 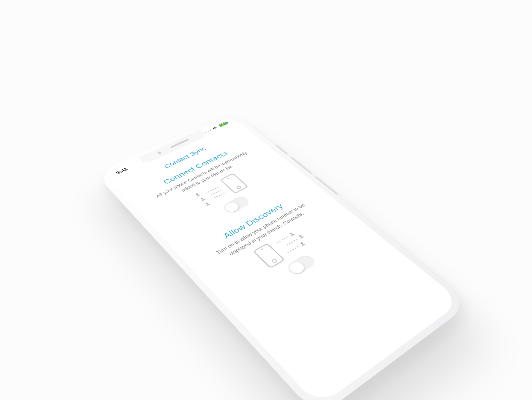 What do you see at coordinates (223, 124) in the screenshot?
I see `battery-charging-icon: ⚡` at bounding box center [223, 124].